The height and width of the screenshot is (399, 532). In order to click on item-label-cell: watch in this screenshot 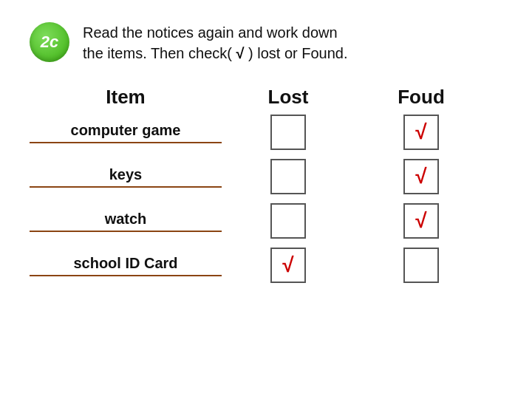, I will do `click(126, 222)`.